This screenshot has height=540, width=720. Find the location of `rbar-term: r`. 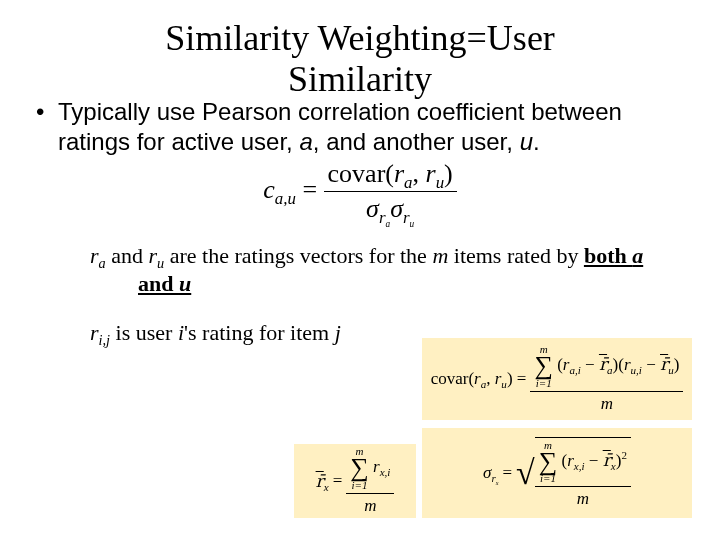

rbar-term: r is located at coordinates (376, 466).